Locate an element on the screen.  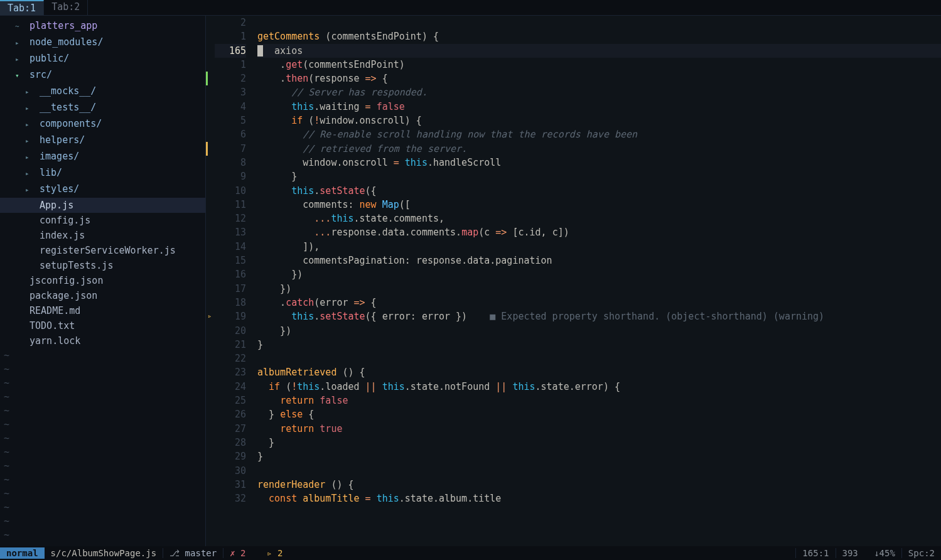
line-number: 21 is located at coordinates (230, 345).